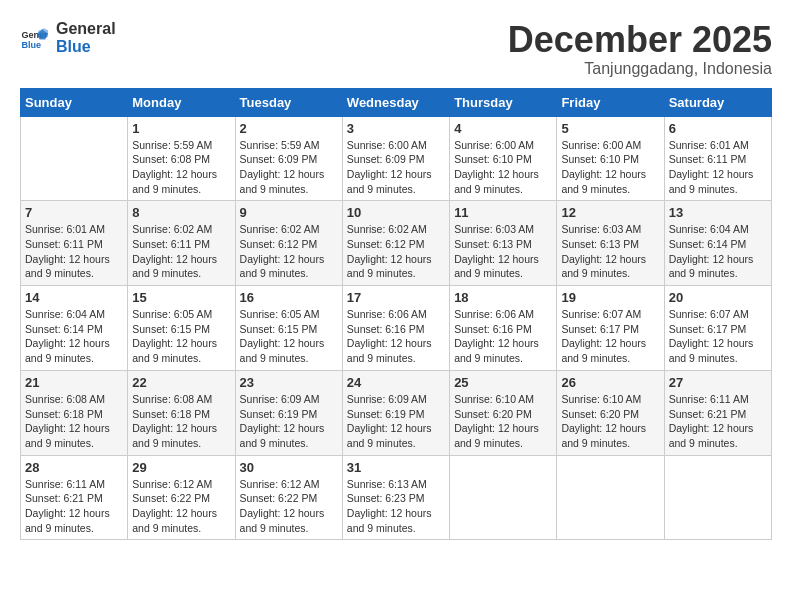 The image size is (792, 612). I want to click on day-number: 17, so click(396, 298).